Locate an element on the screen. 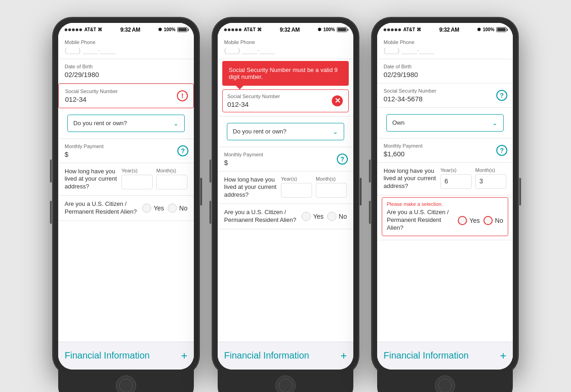 This screenshot has height=392, width=571. ssn-value-1: 012-34 is located at coordinates (126, 99).